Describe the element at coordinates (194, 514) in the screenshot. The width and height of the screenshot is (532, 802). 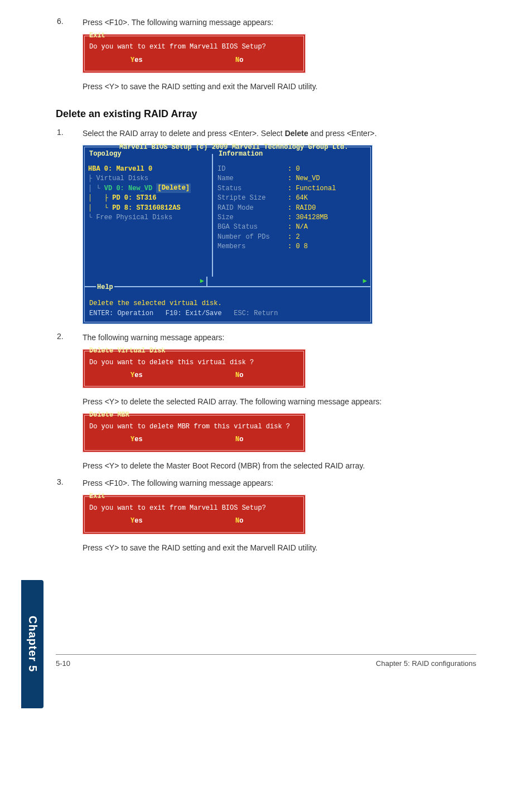
I see `exit-dialog-2: Exit Do you want to exit from Marvell BI…` at that location.